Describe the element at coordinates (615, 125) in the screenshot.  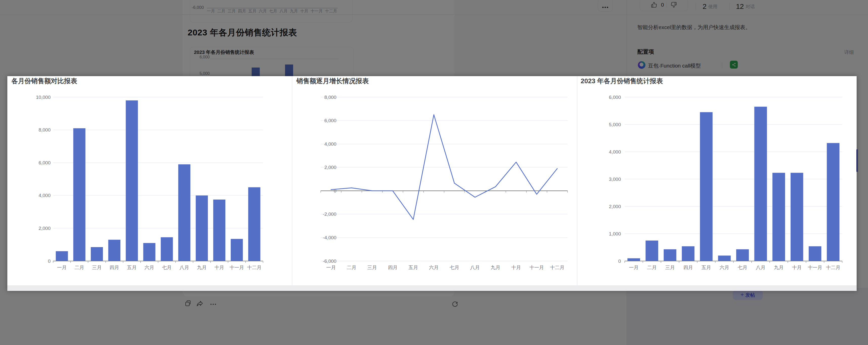
I see `svg-text: 5,000` at that location.